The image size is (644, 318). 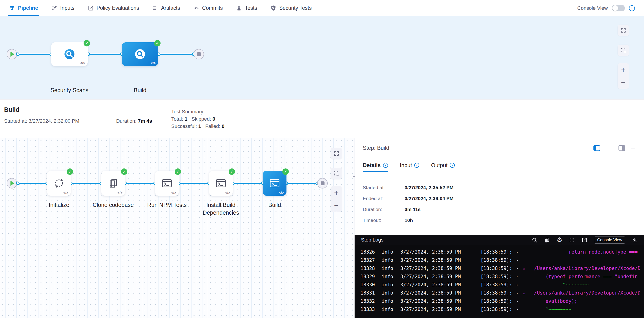 What do you see at coordinates (113, 183) in the screenshot?
I see `step-node-clone-codebase: ✓ </>` at bounding box center [113, 183].